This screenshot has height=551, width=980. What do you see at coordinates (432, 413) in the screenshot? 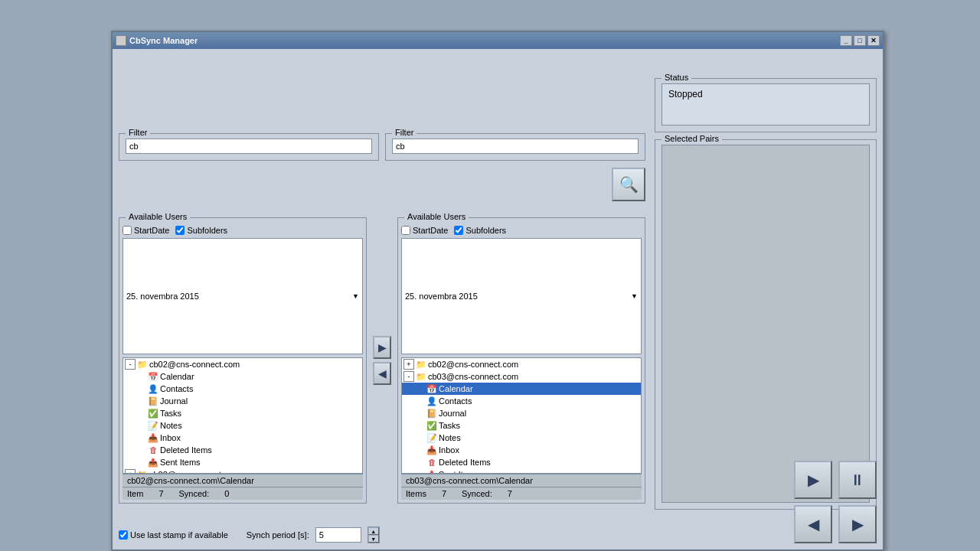
I see `journal-icon: 📔` at bounding box center [432, 413].